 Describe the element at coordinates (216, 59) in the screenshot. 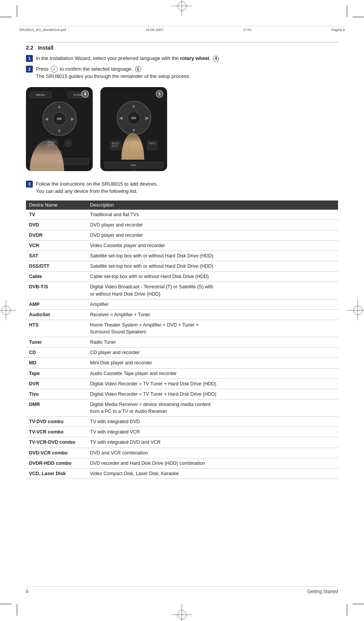

I see `ref-4: 4` at that location.